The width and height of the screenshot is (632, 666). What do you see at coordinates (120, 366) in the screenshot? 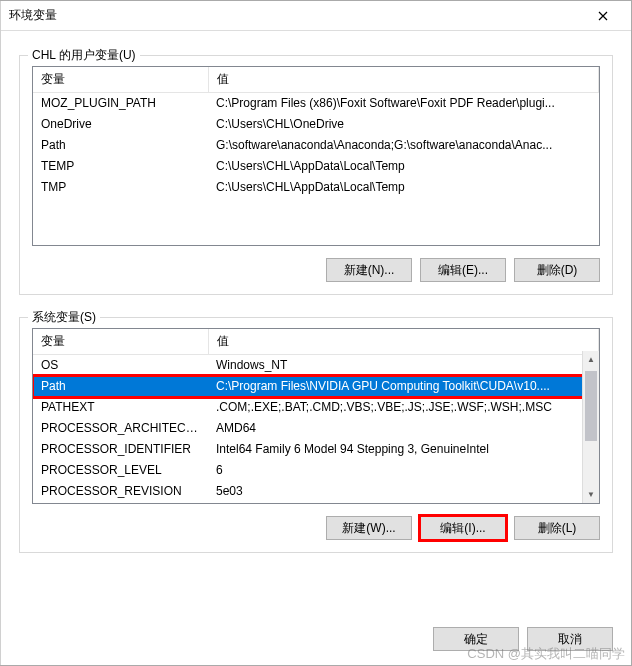
I see `cell-var: OS` at bounding box center [120, 366].